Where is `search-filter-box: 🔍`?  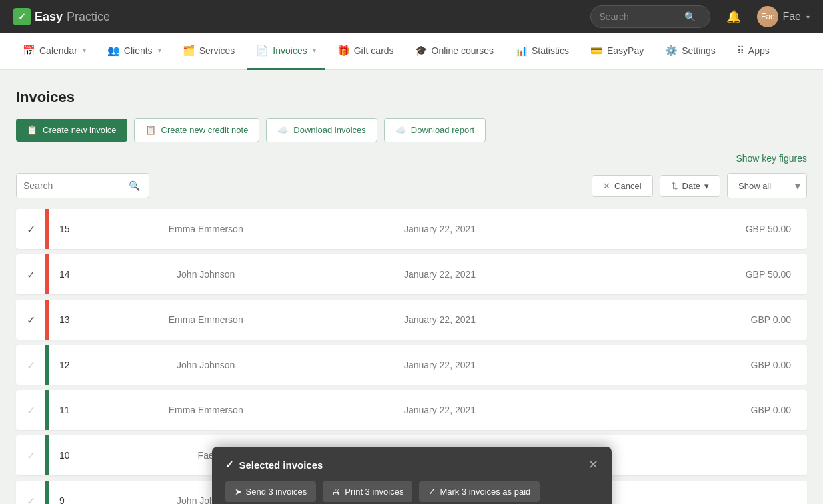
search-filter-box: 🔍 is located at coordinates (83, 186).